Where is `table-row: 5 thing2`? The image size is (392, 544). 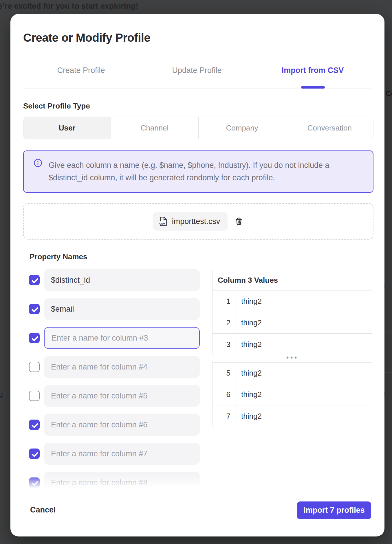
table-row: 5 thing2 is located at coordinates (292, 373).